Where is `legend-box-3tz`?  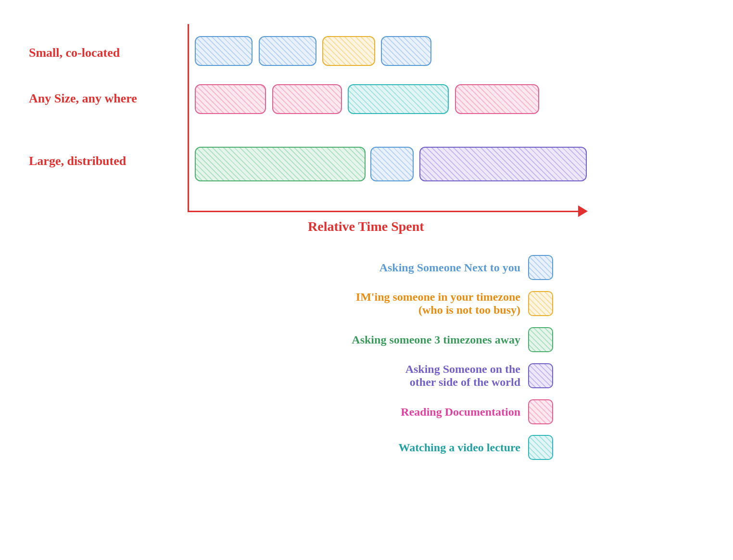
legend-box-3tz is located at coordinates (541, 340).